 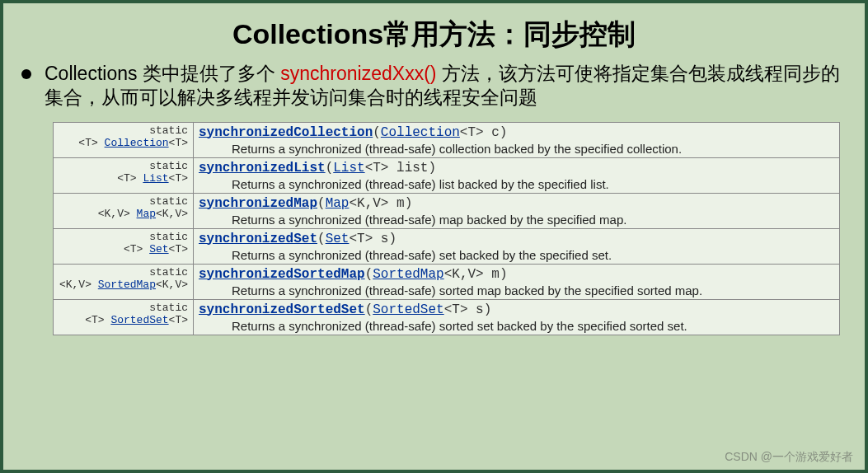 What do you see at coordinates (155, 178) in the screenshot?
I see `return-type-link: List` at bounding box center [155, 178].